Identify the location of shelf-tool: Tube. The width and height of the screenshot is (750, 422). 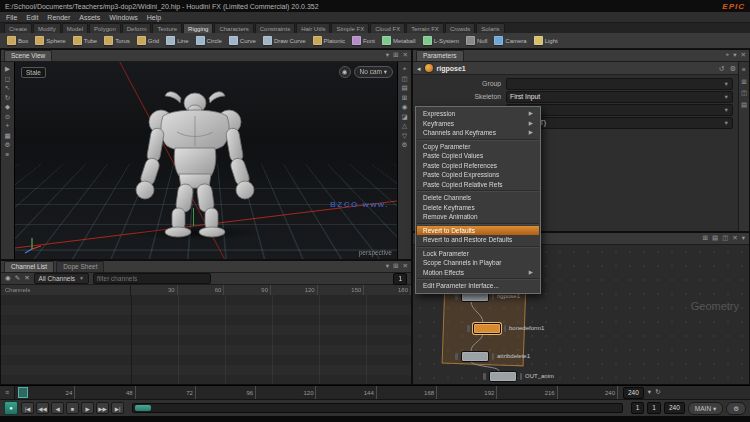
(85, 40).